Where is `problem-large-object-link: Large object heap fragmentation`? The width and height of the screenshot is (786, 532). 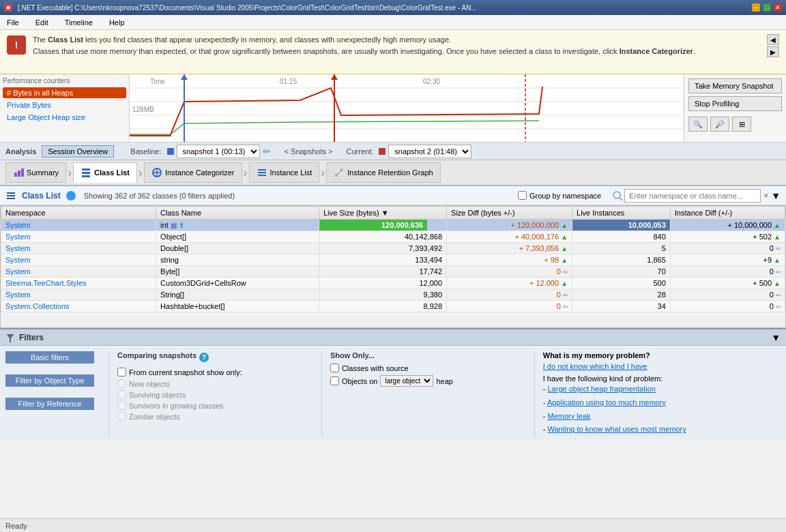 problem-large-object-link: Large object heap fragmentation is located at coordinates (601, 389).